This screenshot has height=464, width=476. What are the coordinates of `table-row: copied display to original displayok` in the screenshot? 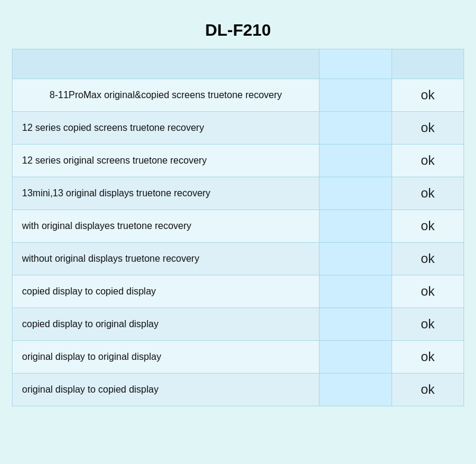 It's located at (238, 325).